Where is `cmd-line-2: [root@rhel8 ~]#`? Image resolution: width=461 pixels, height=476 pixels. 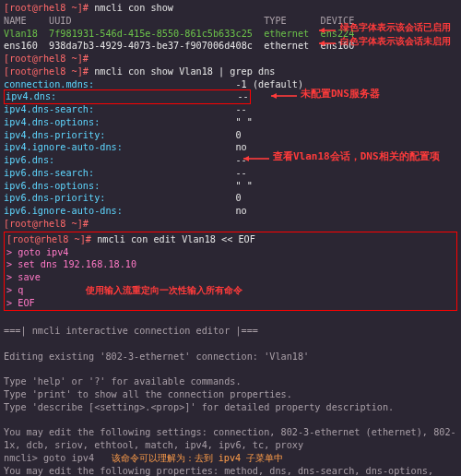
cmd-line-2: [root@rhel8 ~]# is located at coordinates (230, 59).